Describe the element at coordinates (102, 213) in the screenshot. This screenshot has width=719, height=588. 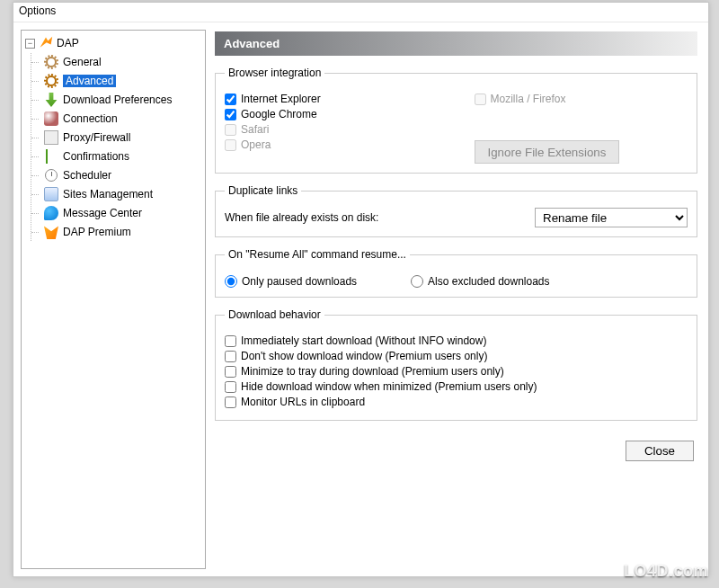
I see `sidebar-item-label: Message Center` at that location.